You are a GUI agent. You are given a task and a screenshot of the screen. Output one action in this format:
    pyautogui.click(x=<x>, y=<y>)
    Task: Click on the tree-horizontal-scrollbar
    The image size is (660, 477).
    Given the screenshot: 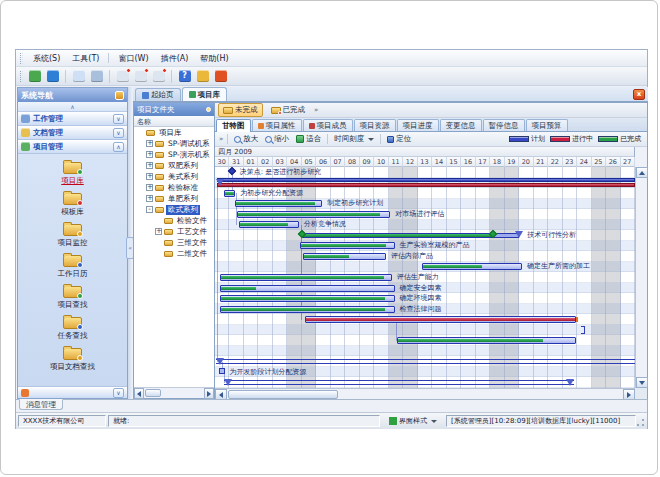 What is the action you would take?
    pyautogui.click(x=174, y=392)
    